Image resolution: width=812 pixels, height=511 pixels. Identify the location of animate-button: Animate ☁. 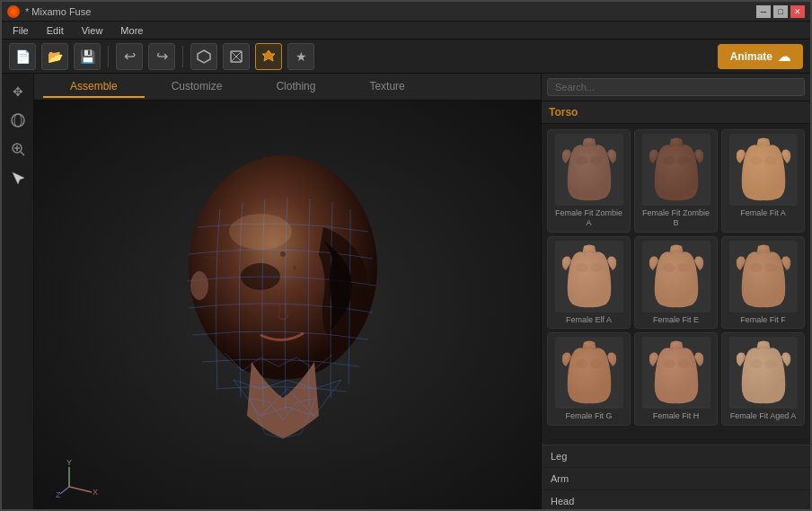
(760, 57).